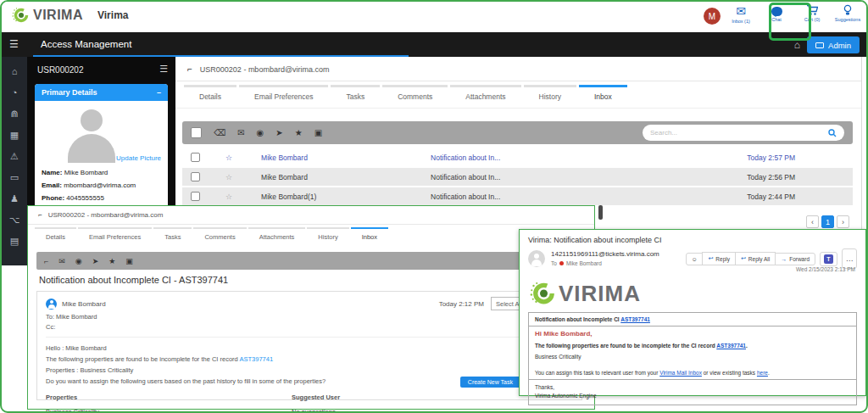 This screenshot has width=868, height=413. Describe the element at coordinates (755, 259) in the screenshot. I see `reply-all-button: ↩ Reply All` at that location.